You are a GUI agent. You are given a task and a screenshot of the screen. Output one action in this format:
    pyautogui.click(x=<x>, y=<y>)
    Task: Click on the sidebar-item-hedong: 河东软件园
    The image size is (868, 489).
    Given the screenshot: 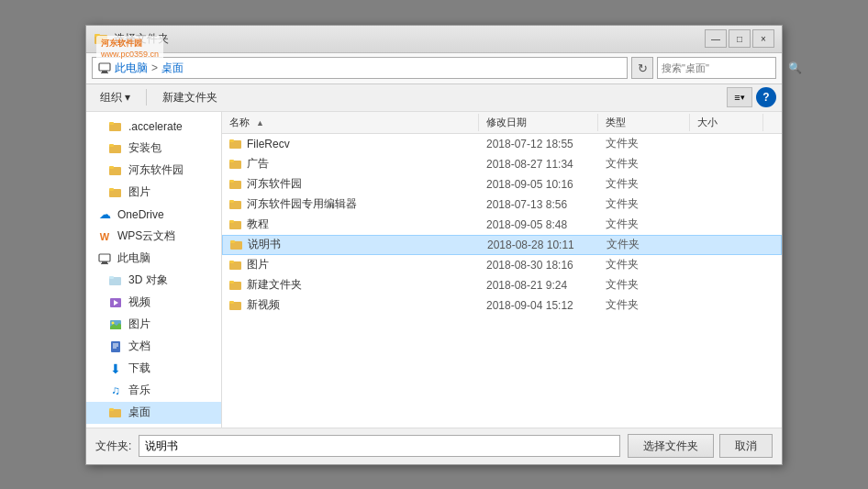 What is the action you would take?
    pyautogui.click(x=154, y=171)
    